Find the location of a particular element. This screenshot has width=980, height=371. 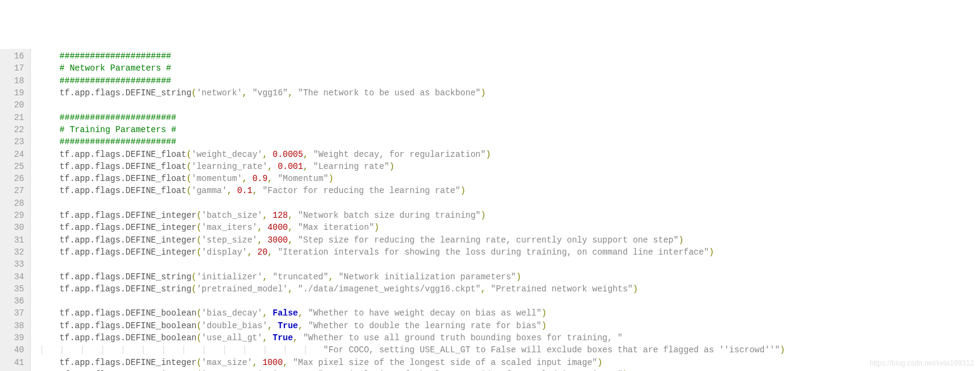

line-number: 31 is located at coordinates (13, 240).